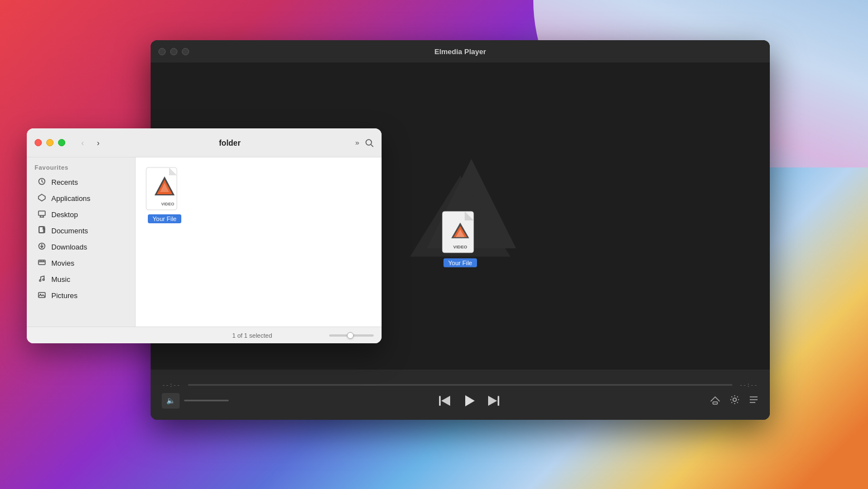 The width and height of the screenshot is (868, 489). I want to click on player-traffic-lights, so click(174, 51).